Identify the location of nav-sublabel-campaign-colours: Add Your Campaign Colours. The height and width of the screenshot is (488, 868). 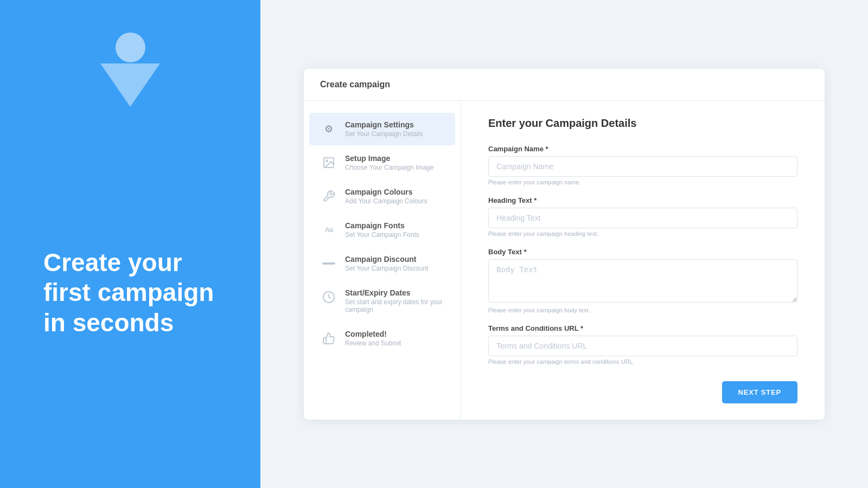
(386, 201).